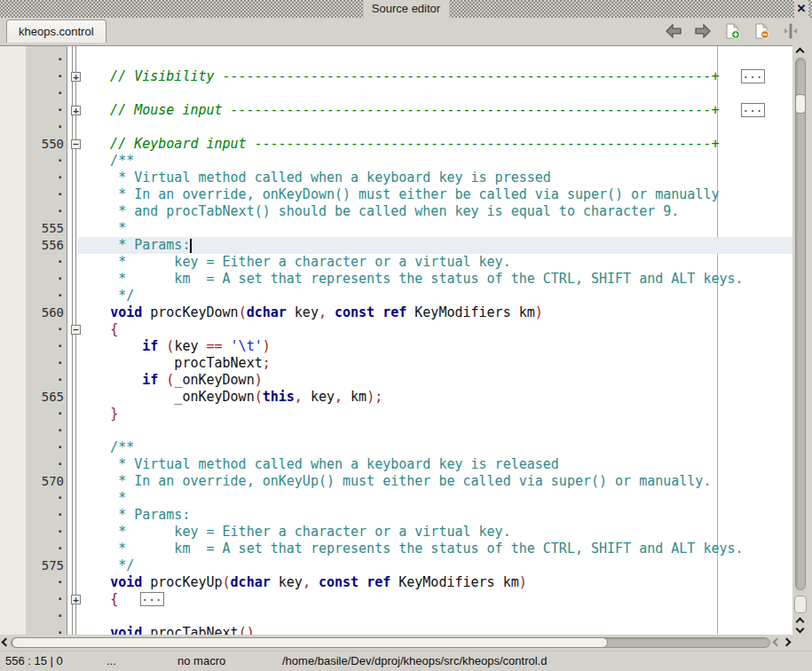 This screenshot has height=671, width=812. I want to click on line-number: 570, so click(32, 481).